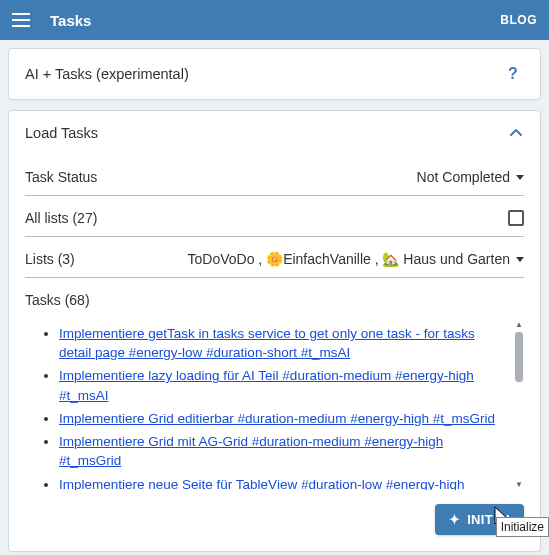 The height and width of the screenshot is (555, 549). What do you see at coordinates (274, 258) in the screenshot?
I see `lists-row: Lists (3) ToDoVoDo , 🌼EinfachVanille , 🏡…` at bounding box center [274, 258].